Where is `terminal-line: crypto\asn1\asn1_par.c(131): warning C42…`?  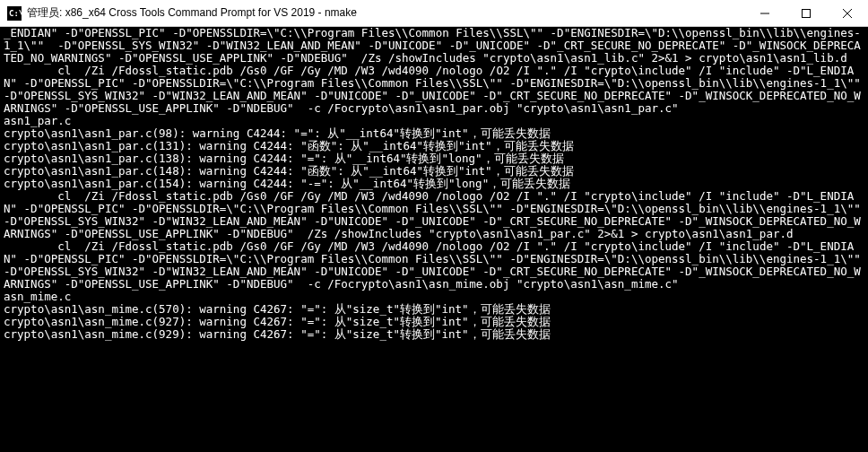
terminal-line: crypto\asn1\asn1_par.c(131): warning C42… is located at coordinates (434, 146).